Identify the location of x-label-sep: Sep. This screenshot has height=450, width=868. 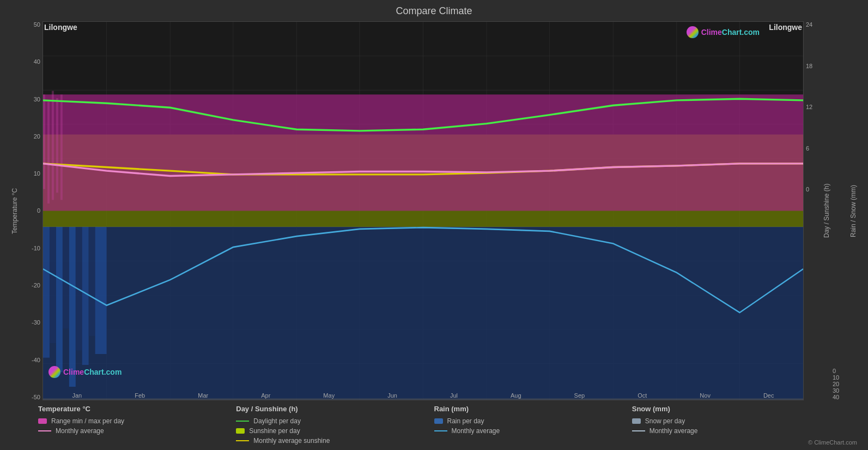
(580, 395).